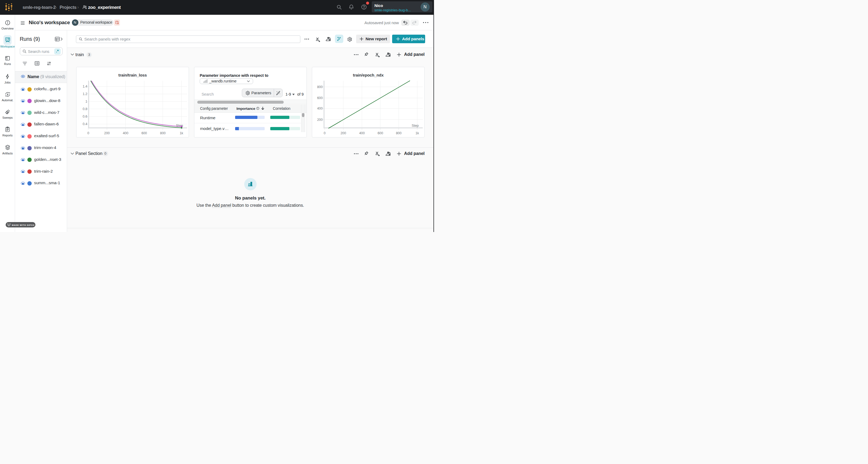  What do you see at coordinates (85, 94) in the screenshot?
I see `svg-text: 1.2` at bounding box center [85, 94].